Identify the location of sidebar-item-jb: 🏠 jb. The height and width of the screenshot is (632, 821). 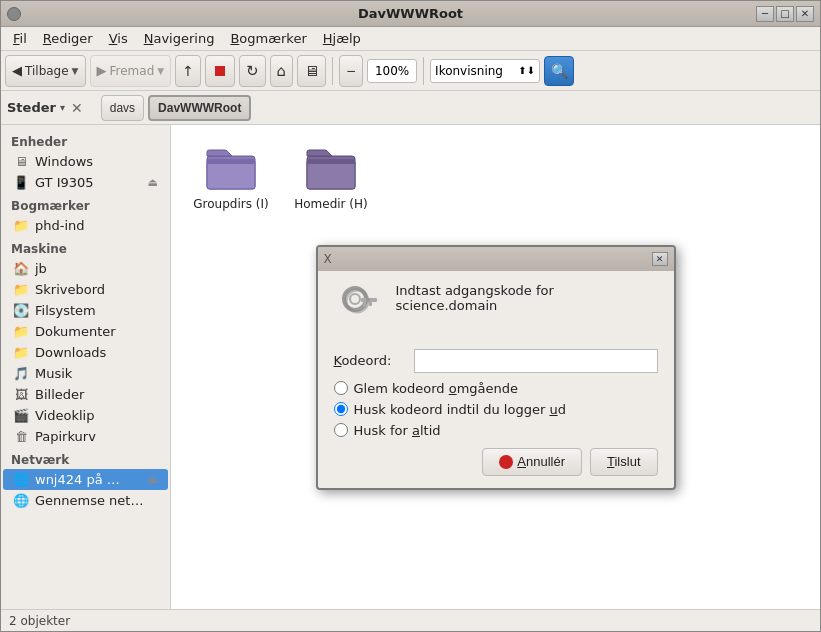
(86, 268).